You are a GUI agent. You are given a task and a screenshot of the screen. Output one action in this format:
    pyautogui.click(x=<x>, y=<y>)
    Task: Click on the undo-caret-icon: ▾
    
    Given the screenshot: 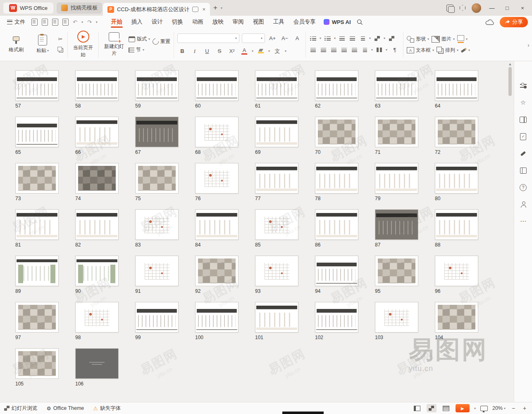 What is the action you would take?
    pyautogui.click(x=82, y=22)
    